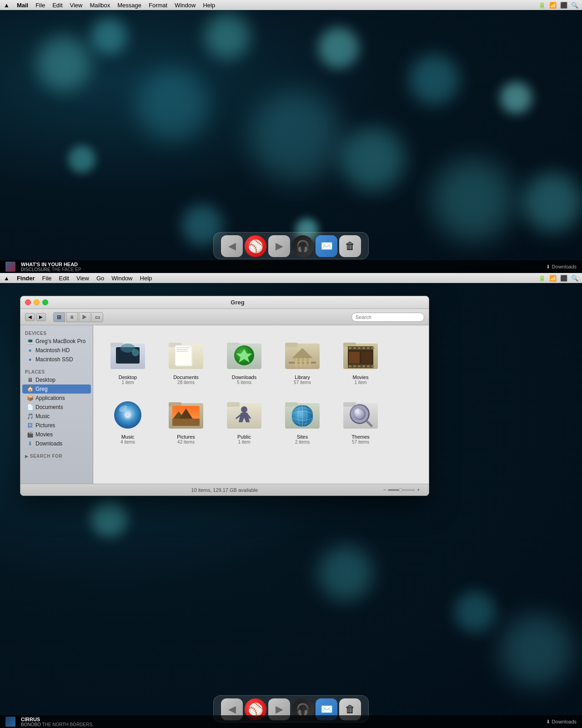 The width and height of the screenshot is (582, 728). I want to click on folder-documents-name: Documents, so click(186, 377).